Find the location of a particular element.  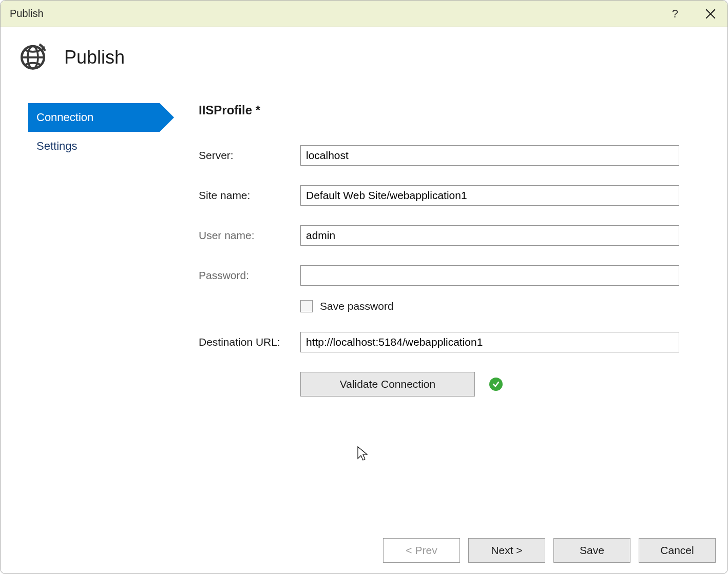

header: Publish is located at coordinates (364, 50).